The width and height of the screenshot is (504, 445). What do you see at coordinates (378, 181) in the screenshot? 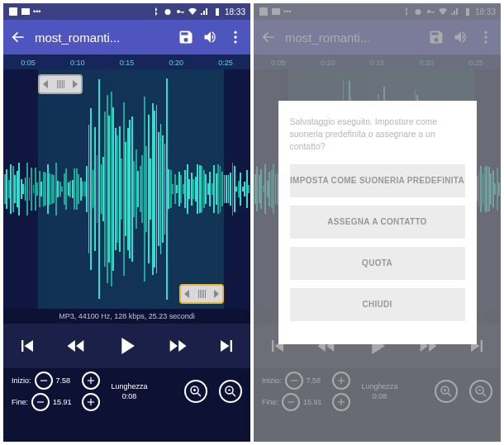
I see `set-default-ringtone-button: IMPOSTA COME SUONERIA PREDEFINITA` at bounding box center [378, 181].